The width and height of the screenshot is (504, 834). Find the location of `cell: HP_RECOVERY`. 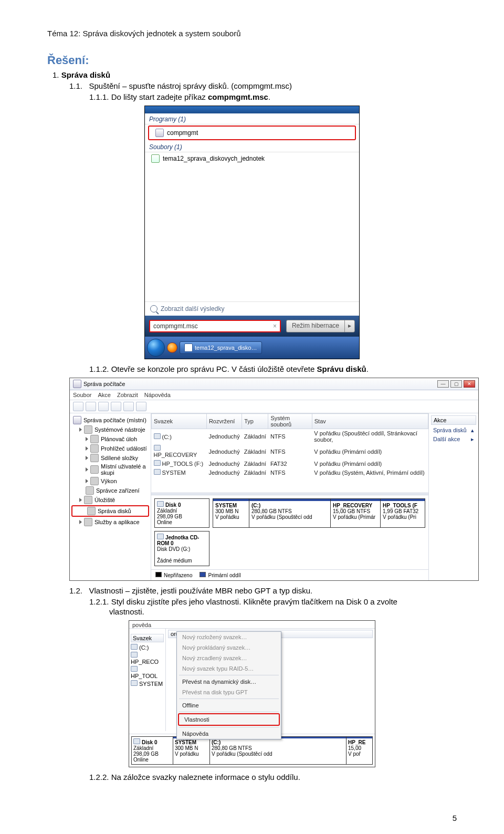

cell: HP_RECOVERY is located at coordinates (175, 455).